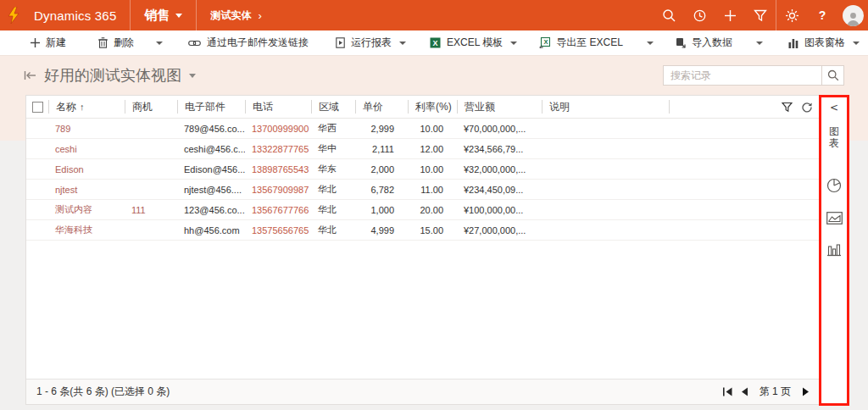 The image size is (868, 410). I want to click on export-excel-caret, so click(650, 43).